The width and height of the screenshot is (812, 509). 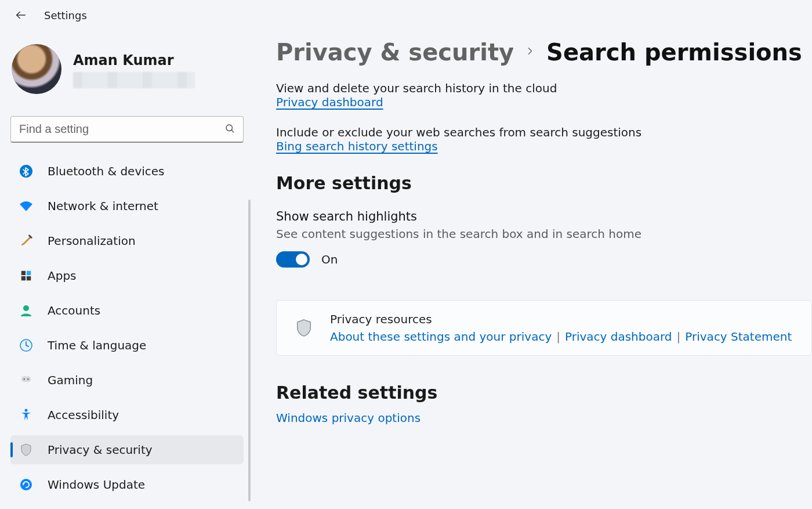 I want to click on privacy-statement-link: Privacy Statement, so click(x=738, y=337).